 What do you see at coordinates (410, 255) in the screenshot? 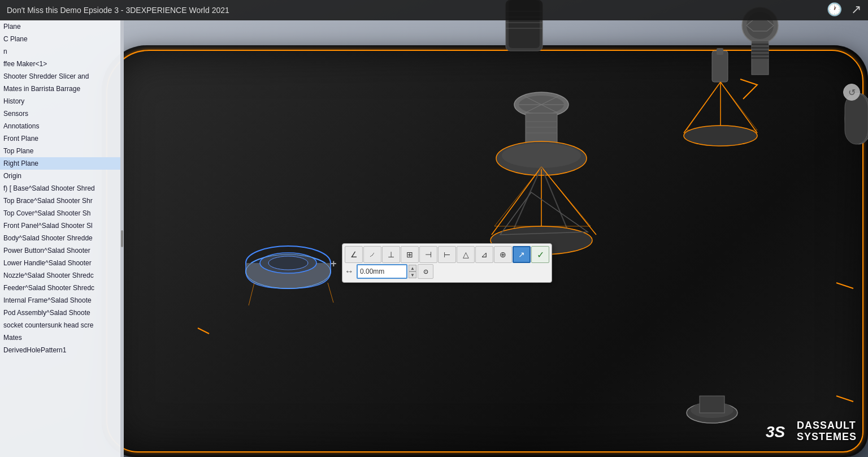
I see `grid-snap-btn: ⊞` at bounding box center [410, 255].